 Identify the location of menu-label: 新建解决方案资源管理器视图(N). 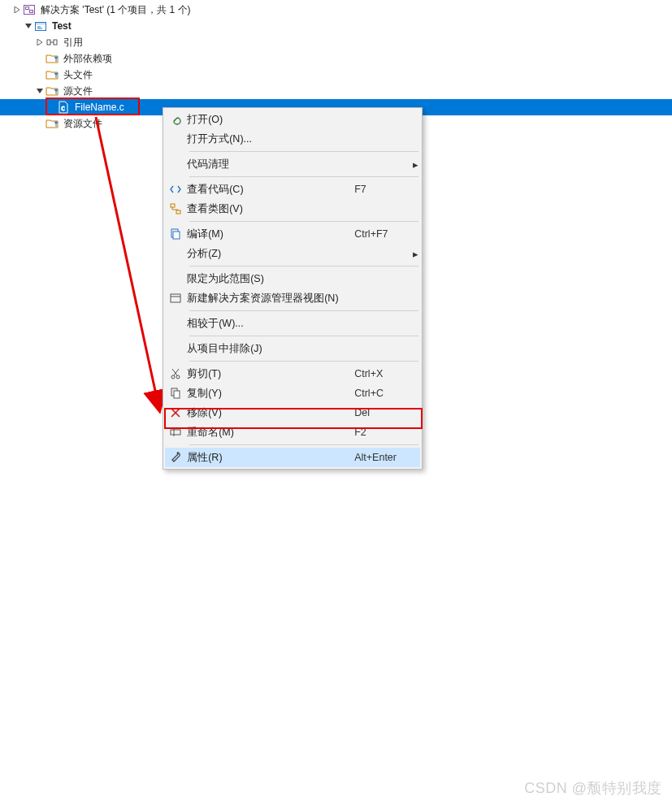
(270, 299).